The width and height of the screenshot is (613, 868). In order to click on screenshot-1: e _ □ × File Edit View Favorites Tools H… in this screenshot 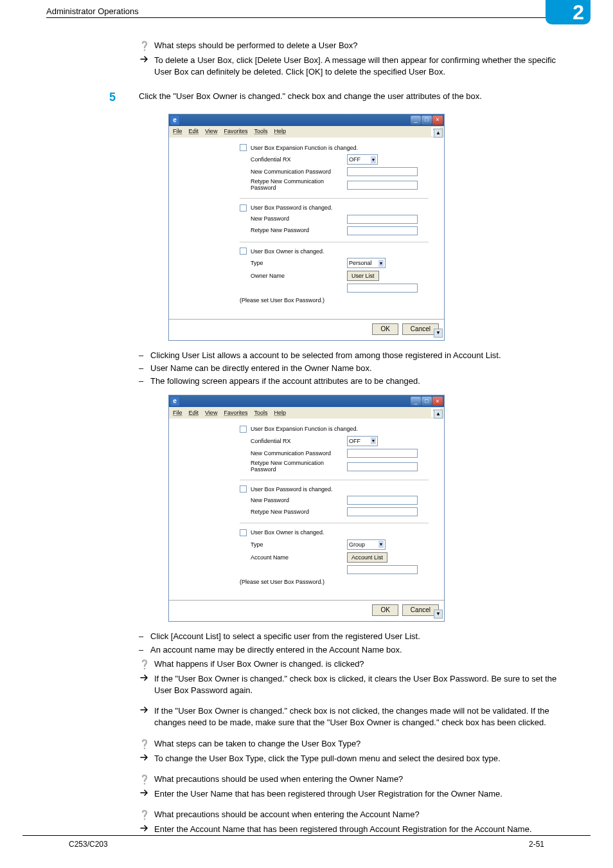, I will do `click(306, 228)`.